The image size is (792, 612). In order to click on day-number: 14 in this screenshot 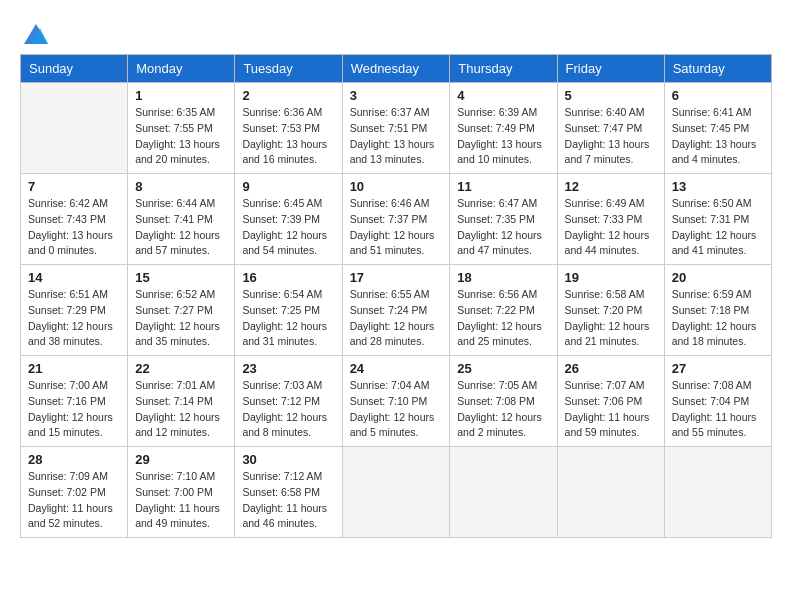, I will do `click(74, 278)`.